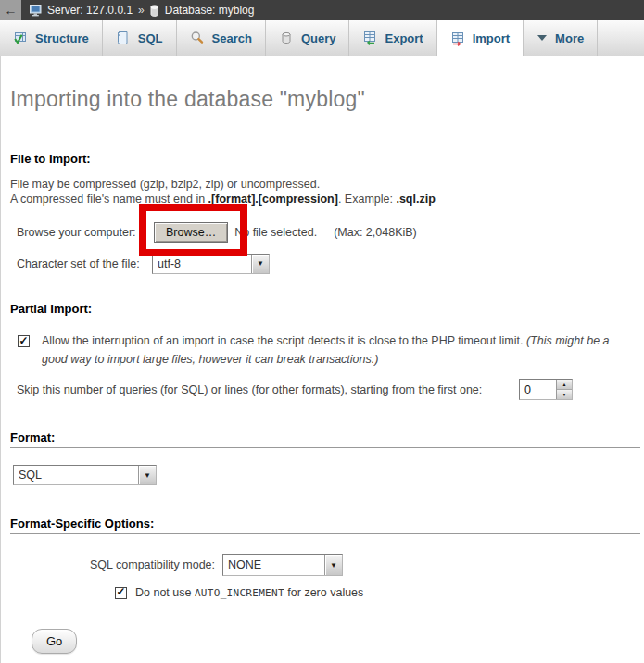  Describe the element at coordinates (284, 341) in the screenshot. I see `allow-interruption-main: Allow the interruption of an import in c…` at that location.